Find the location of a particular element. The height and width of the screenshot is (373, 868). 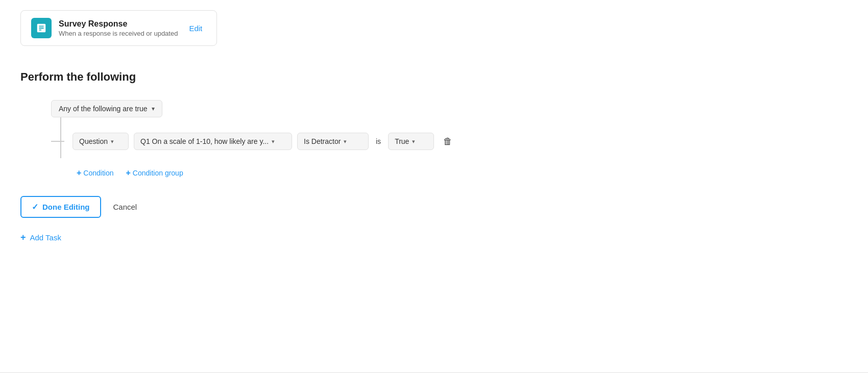

add-condition-label: Condition is located at coordinates (98, 173).